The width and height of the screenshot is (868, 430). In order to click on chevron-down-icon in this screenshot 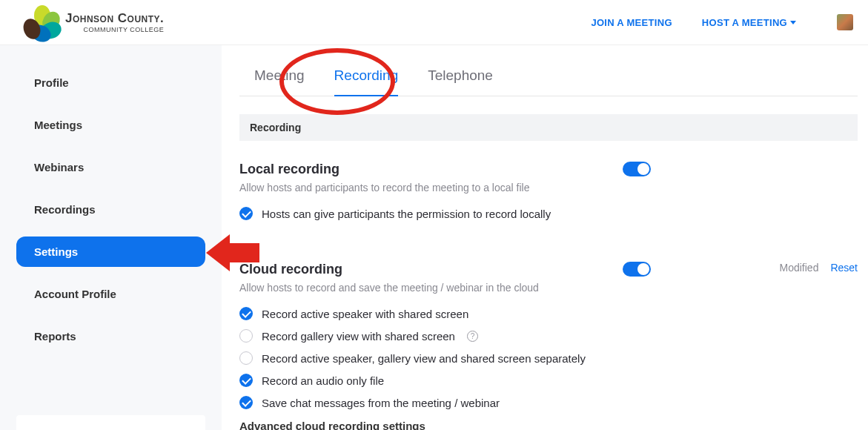, I will do `click(793, 22)`.